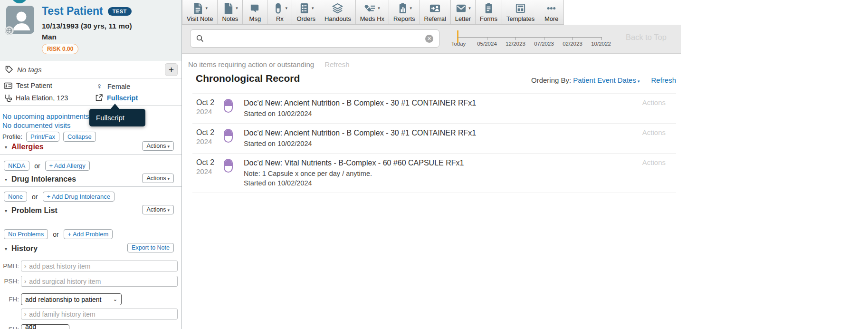  I want to click on family-history-input, so click(102, 314).